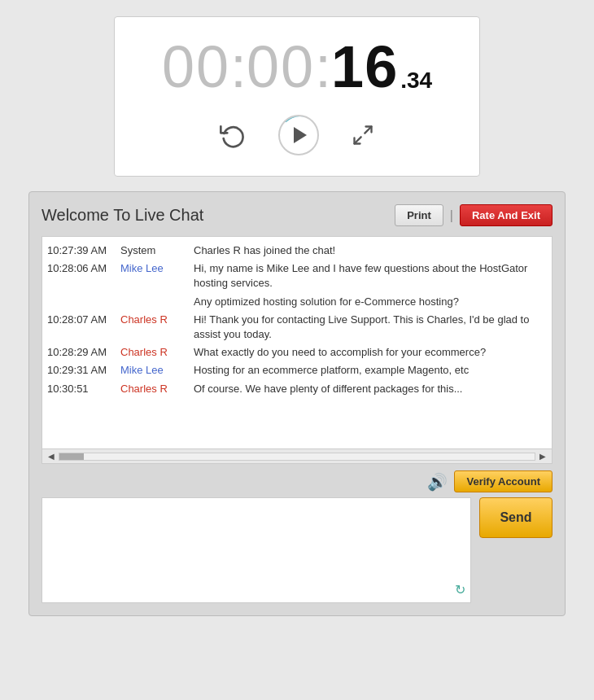 The image size is (594, 700). I want to click on print-button: Print, so click(419, 215).